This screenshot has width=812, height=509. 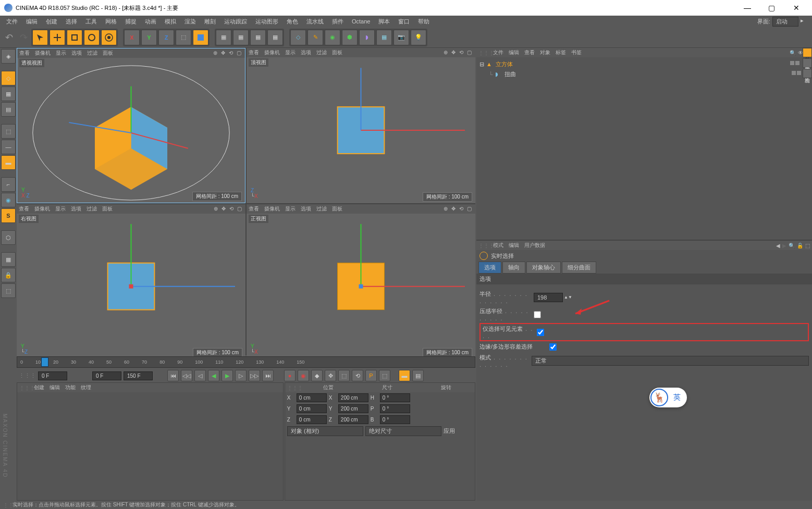 I want to click on current-frame: 0 F, so click(x=107, y=376).